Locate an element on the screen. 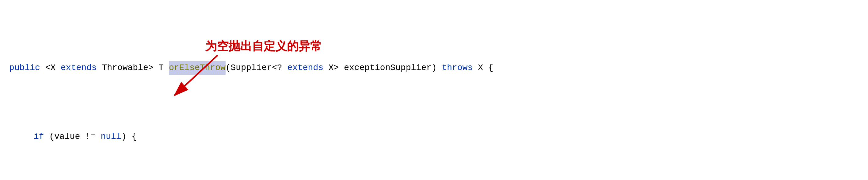 The height and width of the screenshot is (180, 868). if-condition-open: (value != is located at coordinates (72, 137).